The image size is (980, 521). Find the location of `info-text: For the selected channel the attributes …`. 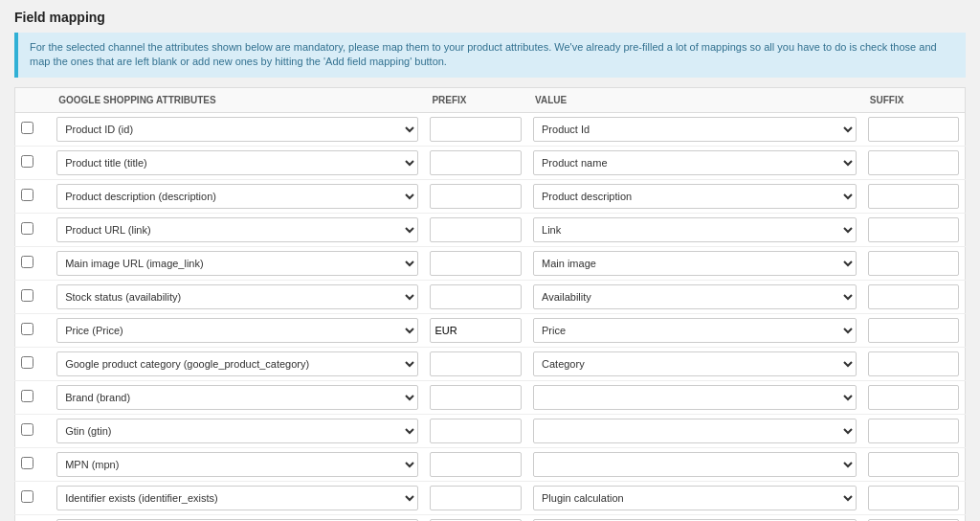

info-text: For the selected channel the attributes … is located at coordinates (483, 54).